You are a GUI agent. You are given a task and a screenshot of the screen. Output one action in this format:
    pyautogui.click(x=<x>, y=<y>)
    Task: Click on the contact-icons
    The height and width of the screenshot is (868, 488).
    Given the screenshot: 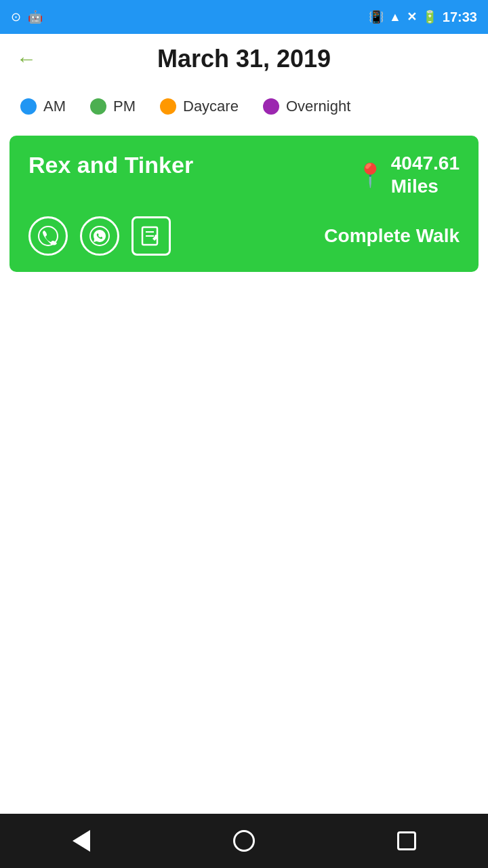 What is the action you would take?
    pyautogui.click(x=100, y=236)
    